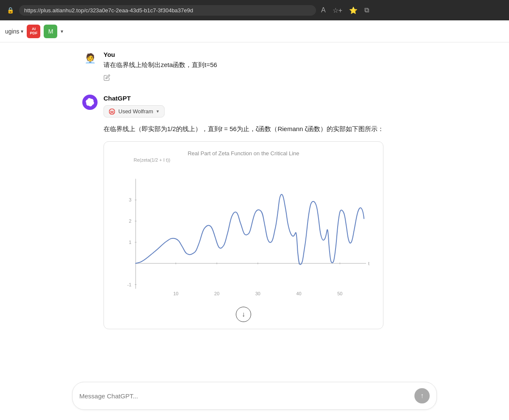  Describe the element at coordinates (62, 31) in the screenshot. I see `plugin-chevron-icon: ▾` at that location.